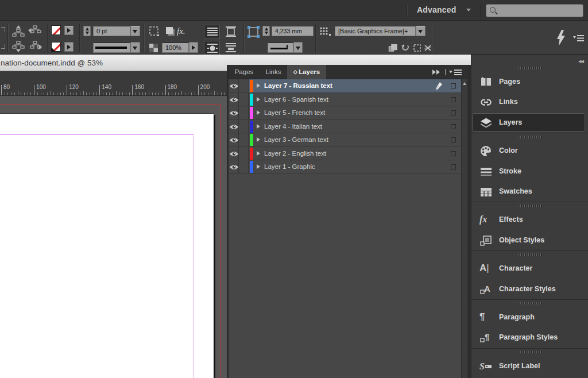 The image size is (588, 378). Describe the element at coordinates (345, 100) in the screenshot. I see `layer-row: Layer 6 - Spanish text` at that location.